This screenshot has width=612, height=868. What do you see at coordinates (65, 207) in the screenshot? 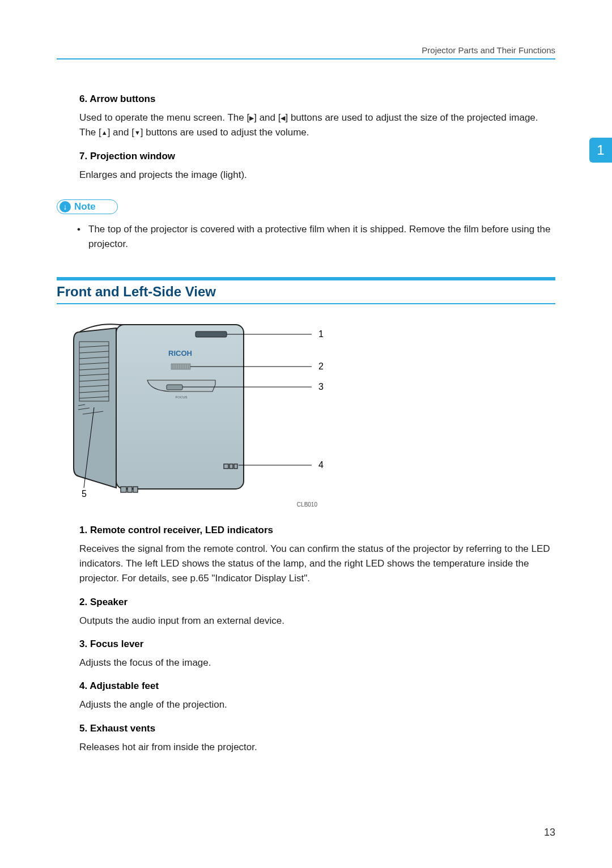
I see `note-icon: ↓` at bounding box center [65, 207].